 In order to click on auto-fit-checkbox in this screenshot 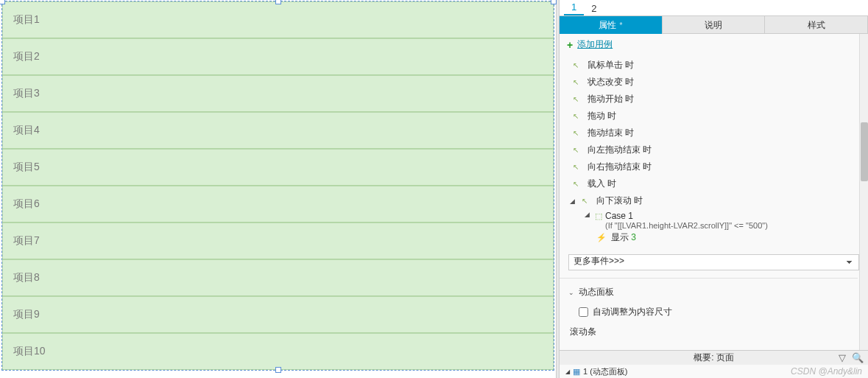, I will do `click(583, 312)`.